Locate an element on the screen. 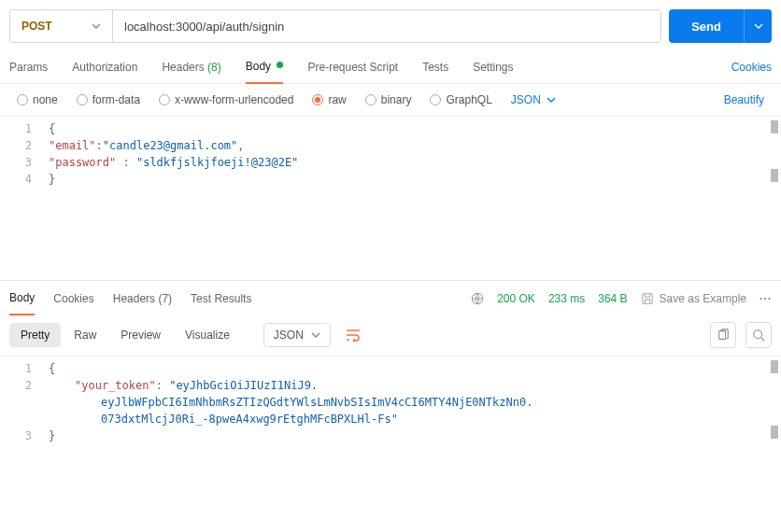  copy-icon is located at coordinates (723, 335).